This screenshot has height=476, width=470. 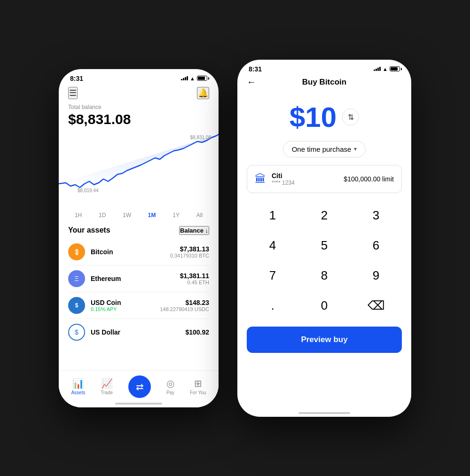 I want to click on filter-1h: 1H, so click(x=78, y=215).